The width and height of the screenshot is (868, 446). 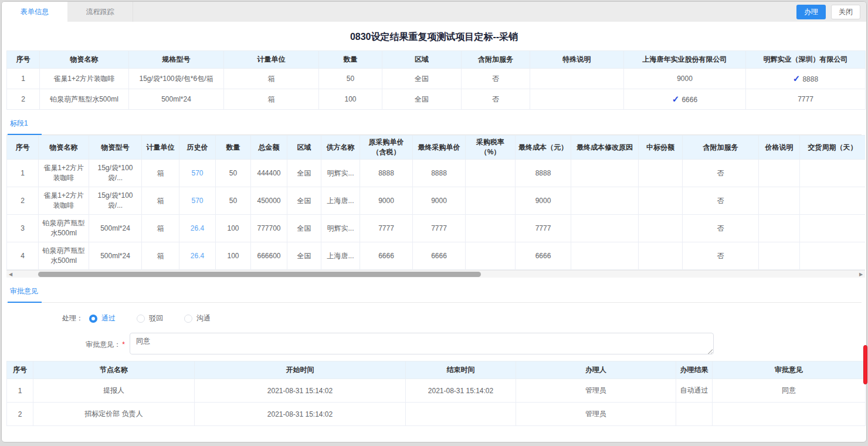 I want to click on table-row: 3 铂泉葫芦瓶型水500ml 500ml*24 箱 26.4 100 77770…, so click(x=436, y=229).